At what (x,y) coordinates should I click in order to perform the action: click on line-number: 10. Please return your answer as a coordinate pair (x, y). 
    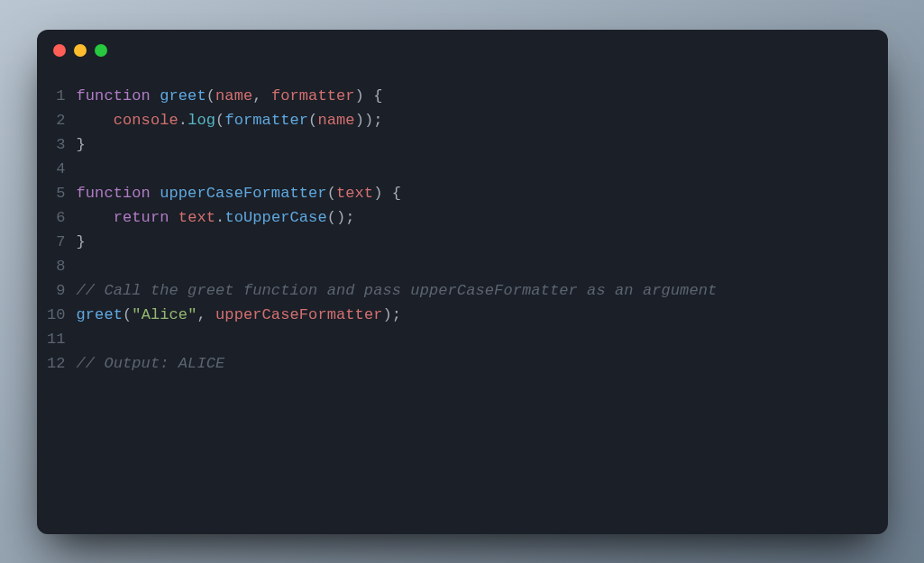
    Looking at the image, I should click on (61, 315).